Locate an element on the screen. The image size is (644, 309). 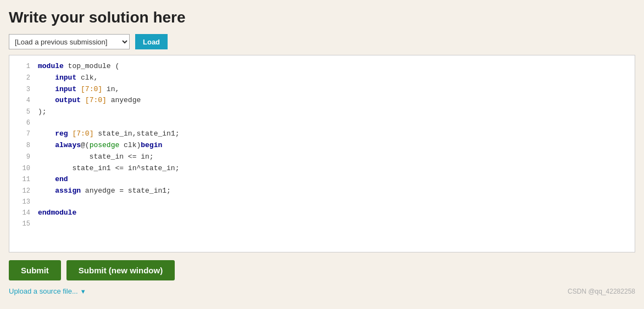
line-number: 5 is located at coordinates (23, 112).